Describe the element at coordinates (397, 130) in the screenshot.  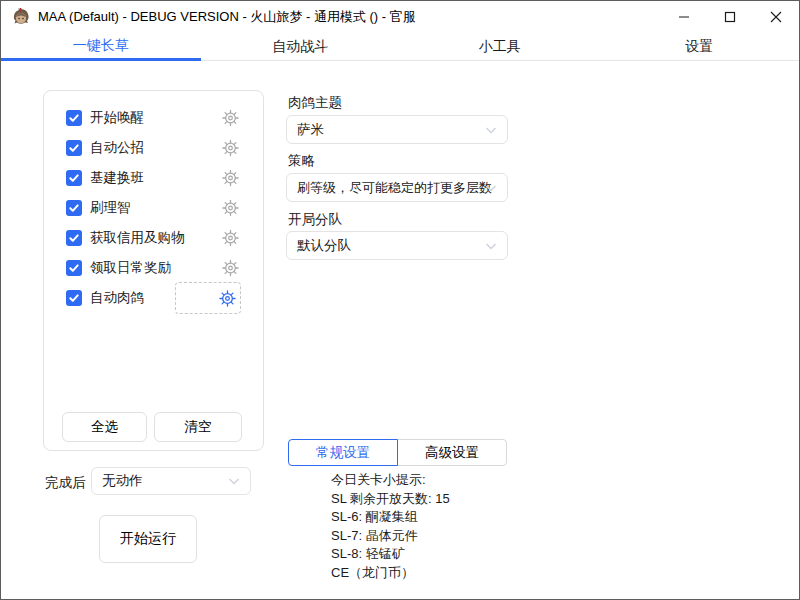
I see `roguelike-theme-select: 萨米` at that location.